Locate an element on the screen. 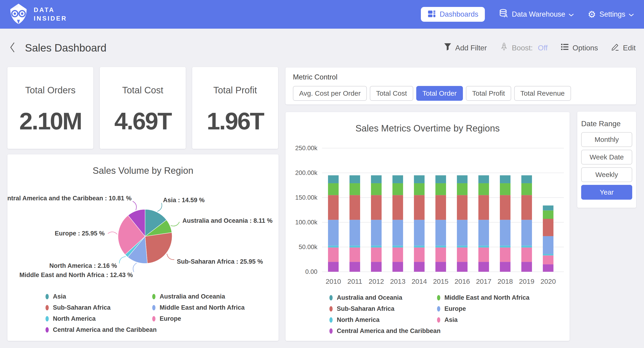 The image size is (644, 348). pie-slice is located at coordinates (158, 248).